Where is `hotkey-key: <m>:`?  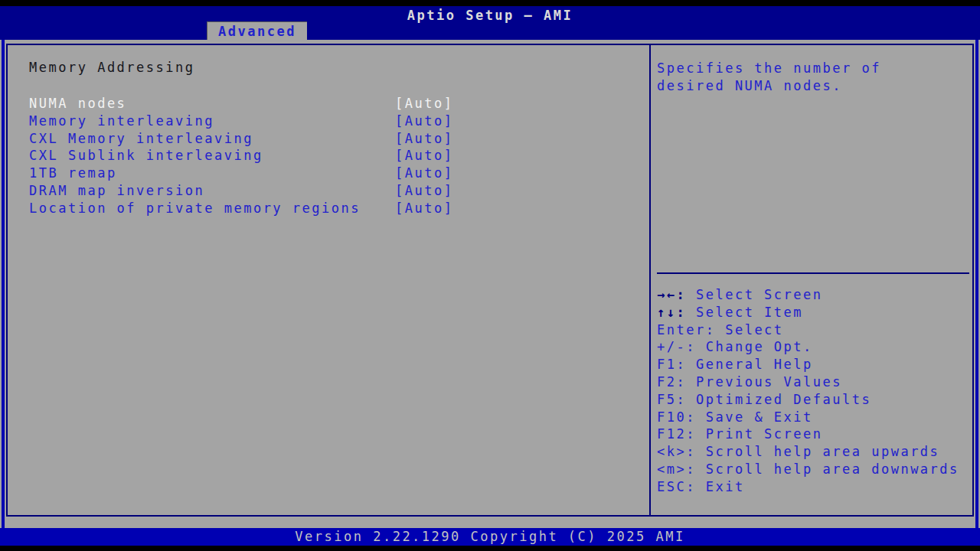 hotkey-key: <m>: is located at coordinates (677, 469).